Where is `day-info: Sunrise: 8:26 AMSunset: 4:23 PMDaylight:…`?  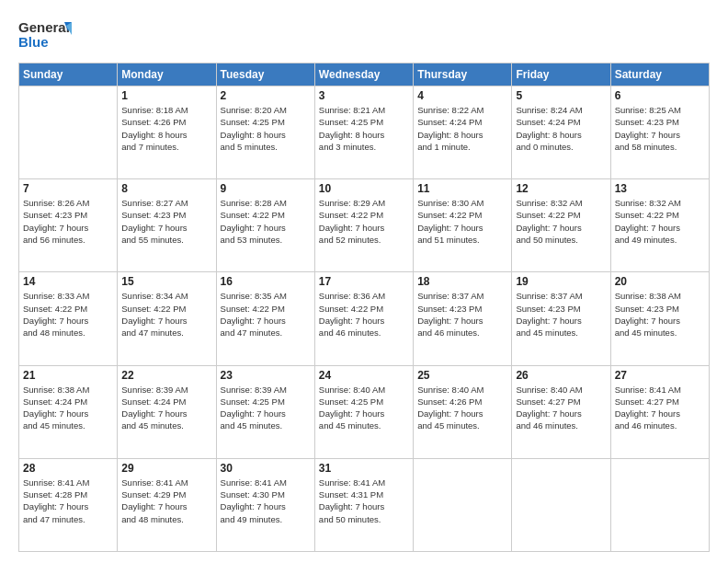 day-info: Sunrise: 8:26 AMSunset: 4:23 PMDaylight:… is located at coordinates (68, 221).